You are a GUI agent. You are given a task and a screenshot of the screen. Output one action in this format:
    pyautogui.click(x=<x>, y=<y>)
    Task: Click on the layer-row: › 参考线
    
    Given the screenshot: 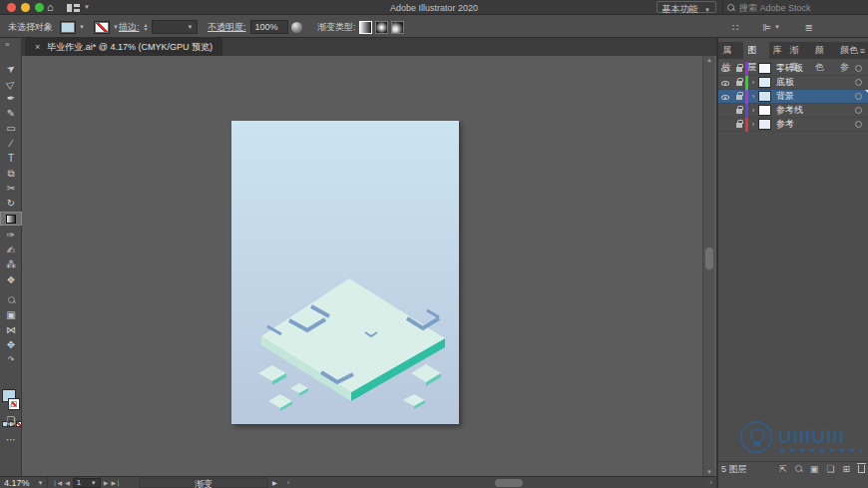 What is the action you would take?
    pyautogui.click(x=793, y=111)
    